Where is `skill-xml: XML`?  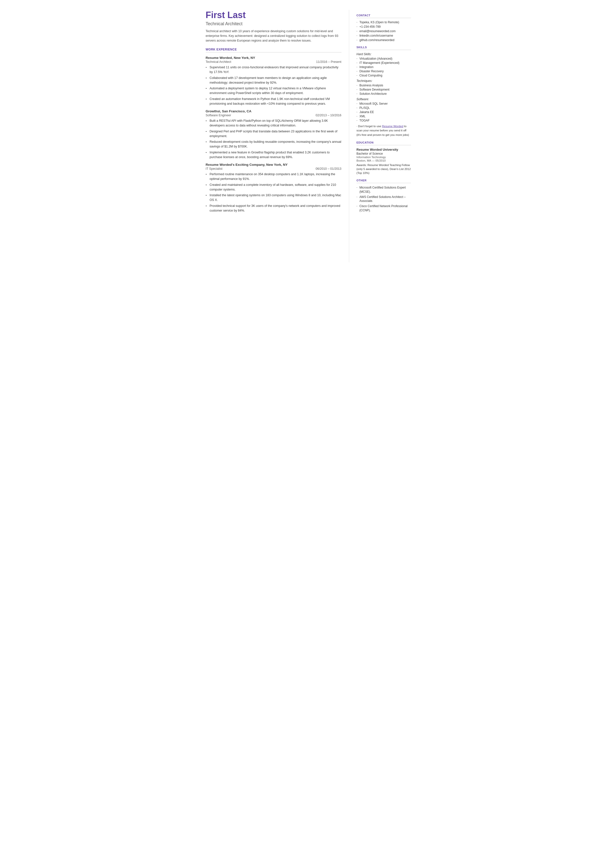
skill-xml: XML is located at coordinates (384, 116).